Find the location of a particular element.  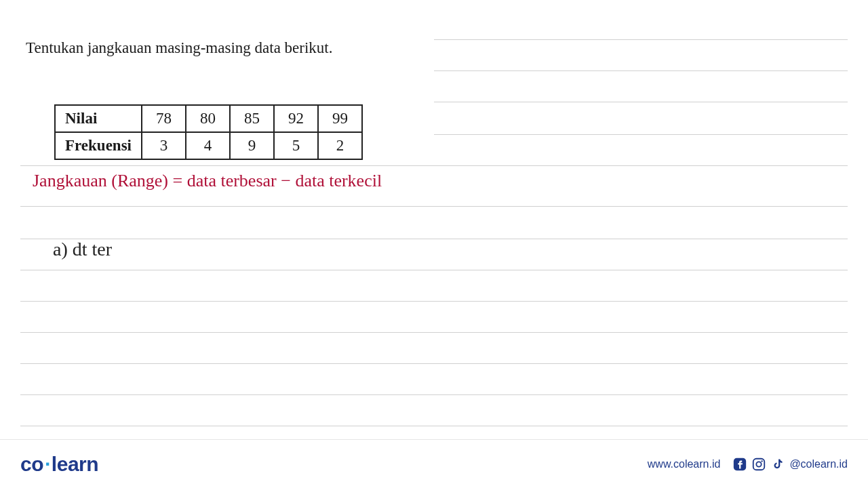

table-cell: 2 is located at coordinates (340, 146).